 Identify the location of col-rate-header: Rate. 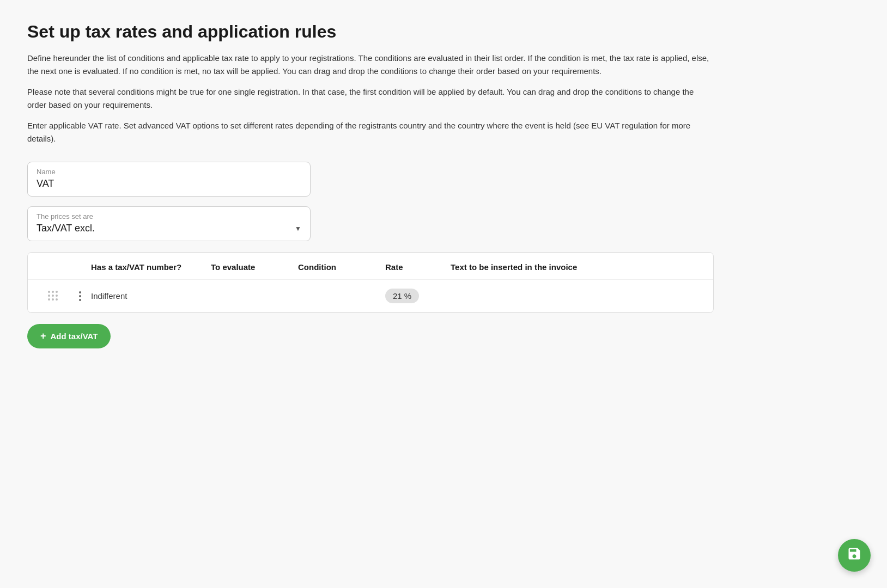
(418, 267).